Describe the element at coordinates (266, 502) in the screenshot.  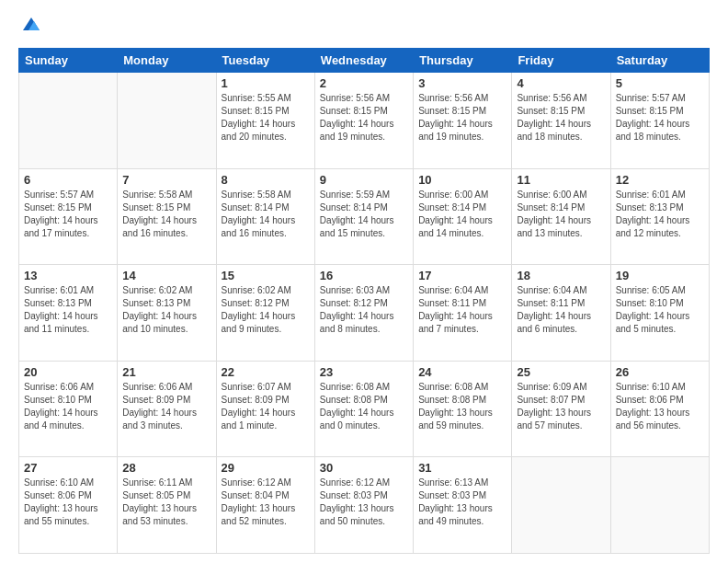
I see `day-info: Sunrise: 6:12 AM Sunset: 8:04 PM Dayligh…` at that location.